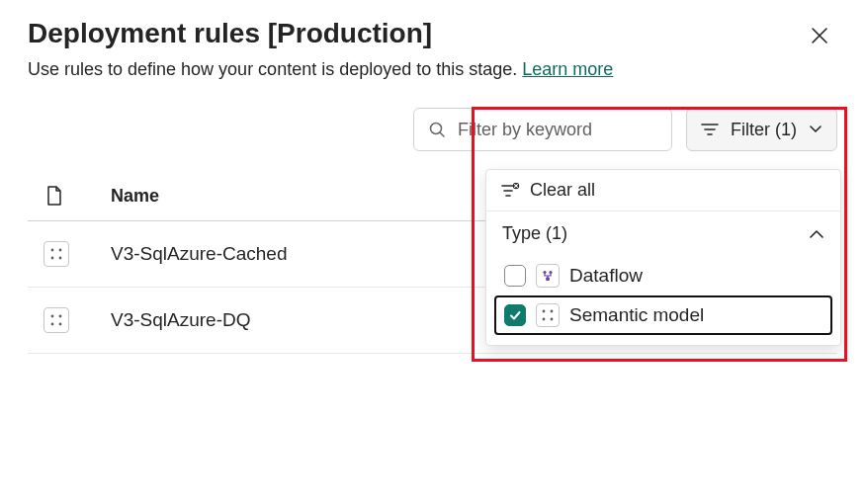 The image size is (865, 504). What do you see at coordinates (562, 190) in the screenshot?
I see `clear-all-label: Clear all` at bounding box center [562, 190].